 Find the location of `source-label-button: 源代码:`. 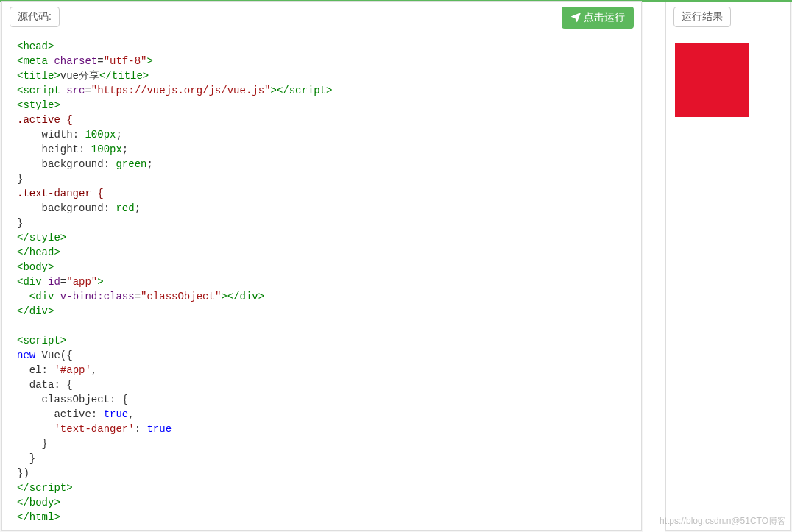

source-label-button: 源代码: is located at coordinates (35, 17).